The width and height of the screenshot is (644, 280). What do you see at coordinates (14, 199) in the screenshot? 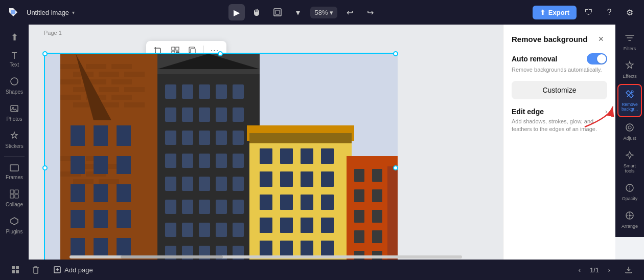
I see `sidebar-item-collage: Collage` at bounding box center [14, 199].